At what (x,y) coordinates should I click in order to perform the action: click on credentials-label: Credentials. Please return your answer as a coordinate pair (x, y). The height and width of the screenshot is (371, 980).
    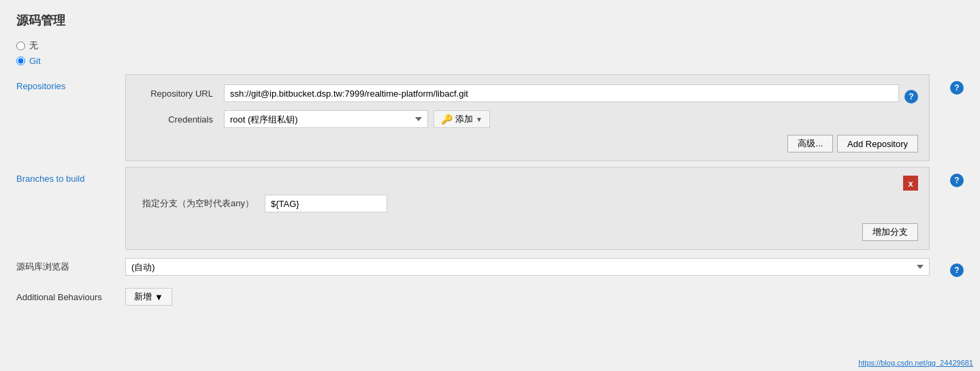
    Looking at the image, I should click on (178, 120).